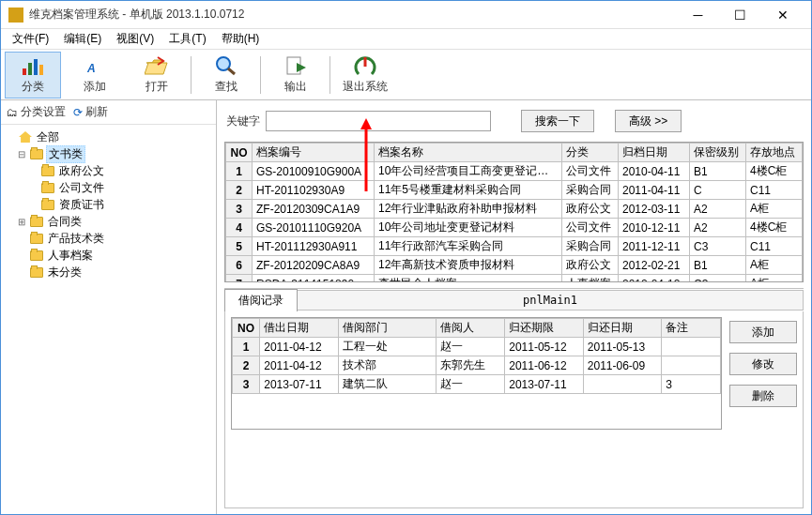 Image resolution: width=812 pixels, height=515 pixels. I want to click on tree-tech-label: 产品技术类, so click(76, 238).